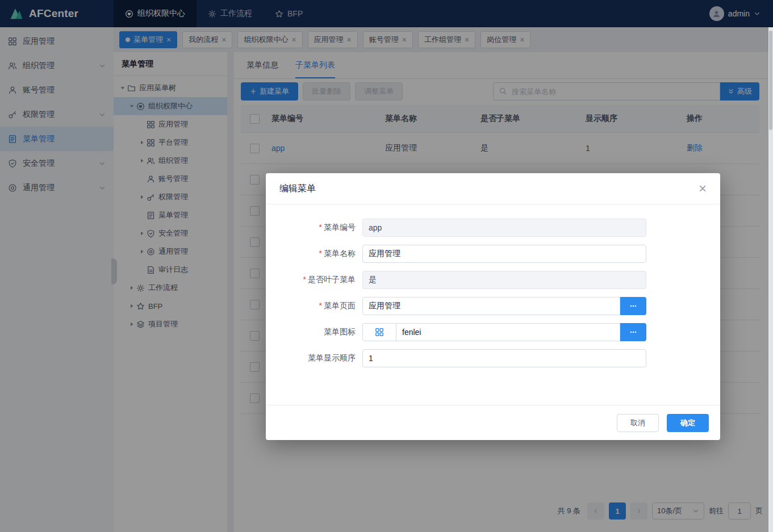  I want to click on field-menu-icon: 菜单图标, so click(493, 332).